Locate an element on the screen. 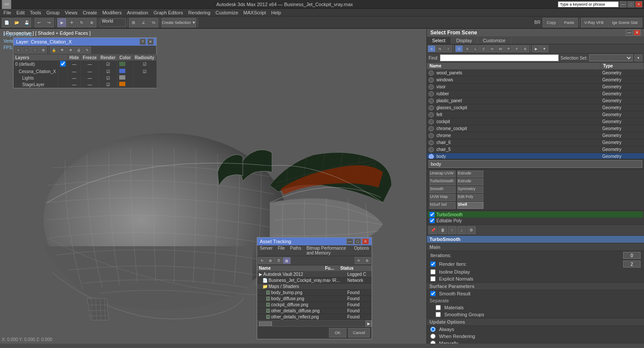 The image size is (644, 348). new-btn: 📄 is located at coordinates (7, 23).